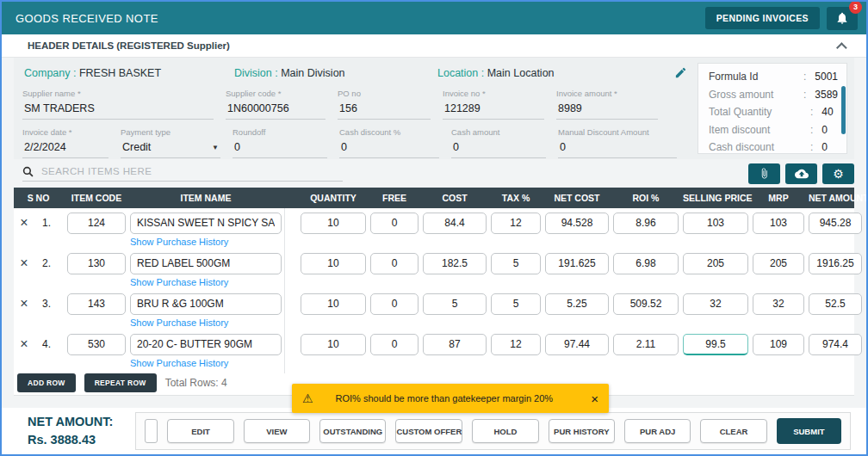 This screenshot has height=456, width=868. Describe the element at coordinates (505, 431) in the screenshot. I see `hold-button: HOLD` at that location.